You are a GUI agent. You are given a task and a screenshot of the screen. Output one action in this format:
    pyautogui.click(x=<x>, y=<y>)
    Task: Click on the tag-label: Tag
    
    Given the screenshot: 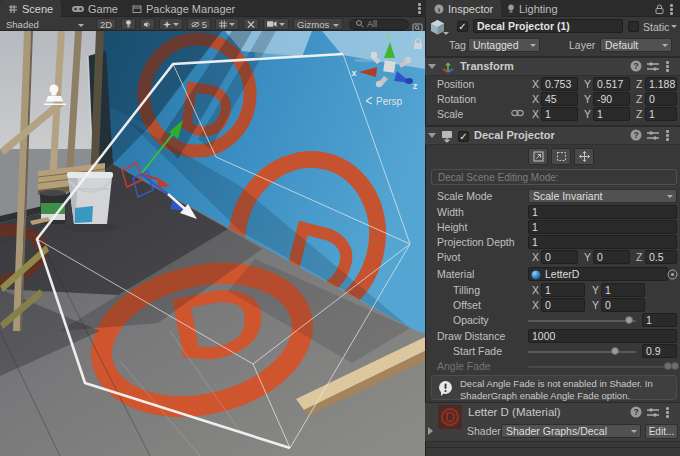 What is the action you would take?
    pyautogui.click(x=458, y=46)
    